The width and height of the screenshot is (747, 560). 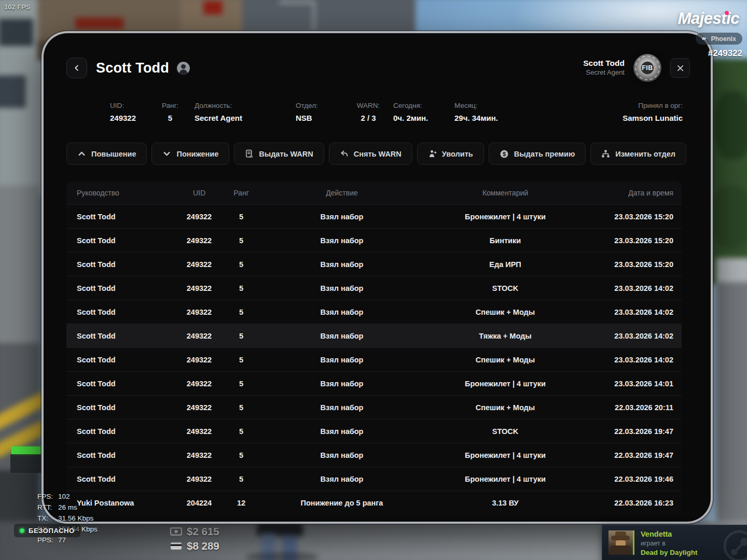 What do you see at coordinates (218, 106) in the screenshot?
I see `info-label: Должность:` at bounding box center [218, 106].